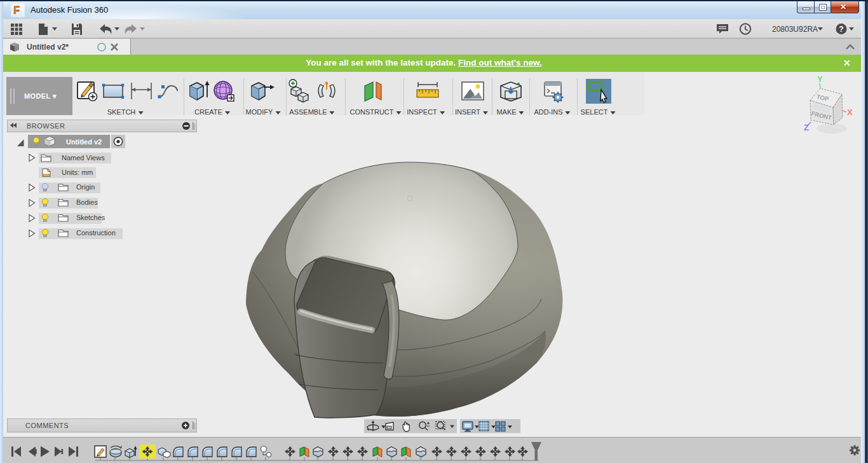 The width and height of the screenshot is (868, 463). I want to click on svg-text: Named Views, so click(83, 158).